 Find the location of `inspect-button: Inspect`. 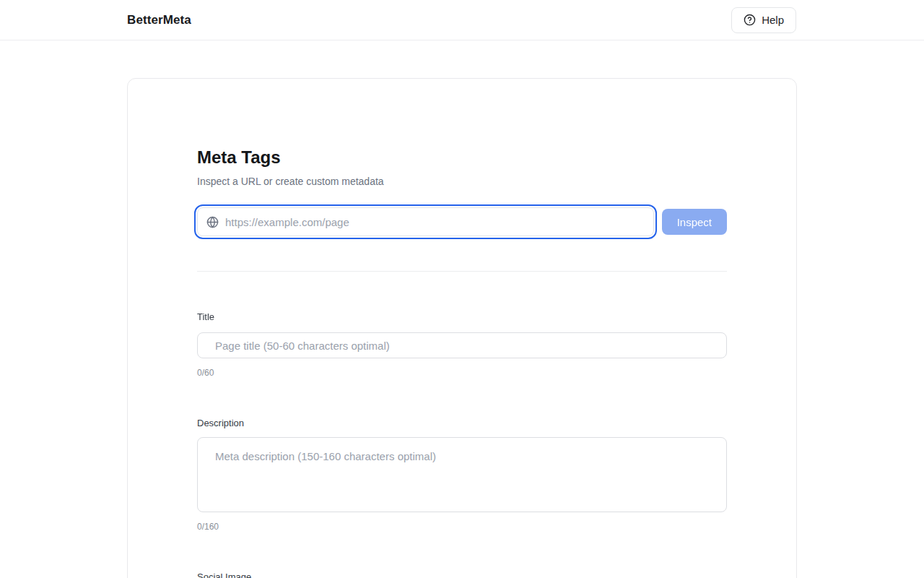

inspect-button: Inspect is located at coordinates (694, 222).